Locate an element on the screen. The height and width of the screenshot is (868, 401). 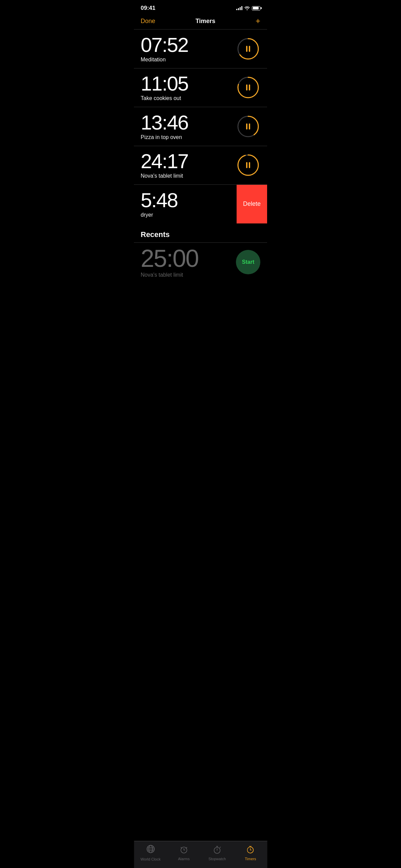
done-button: Done is located at coordinates (148, 21).